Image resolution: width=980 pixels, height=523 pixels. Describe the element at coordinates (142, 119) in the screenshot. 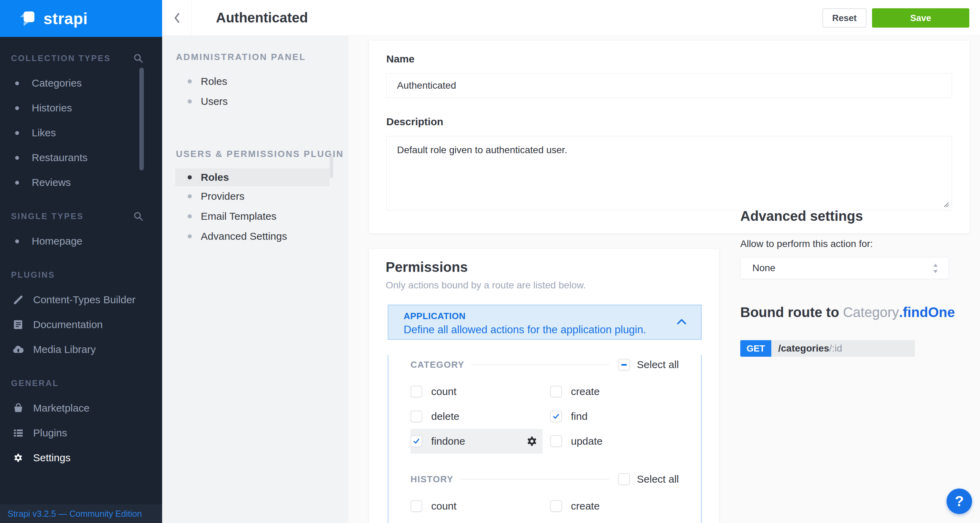

I see `sidebar-scrollbar` at that location.